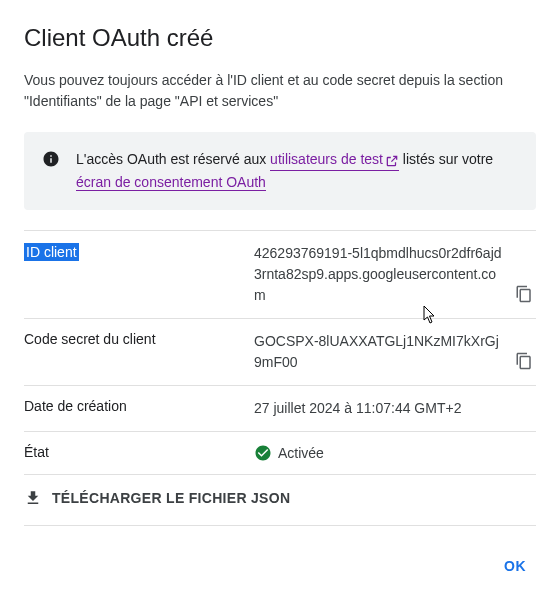 This screenshot has height=596, width=560. I want to click on row-client-id: ID client 426293769191-5l1qbmdlhucs0r2df…, so click(280, 275).